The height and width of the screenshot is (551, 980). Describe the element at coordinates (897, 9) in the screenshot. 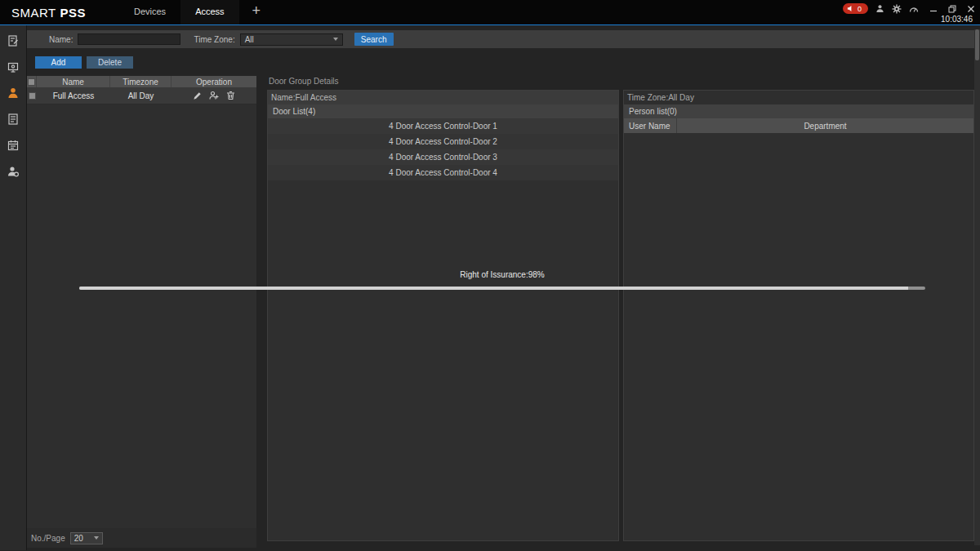

I see `settings-gear-icon` at that location.